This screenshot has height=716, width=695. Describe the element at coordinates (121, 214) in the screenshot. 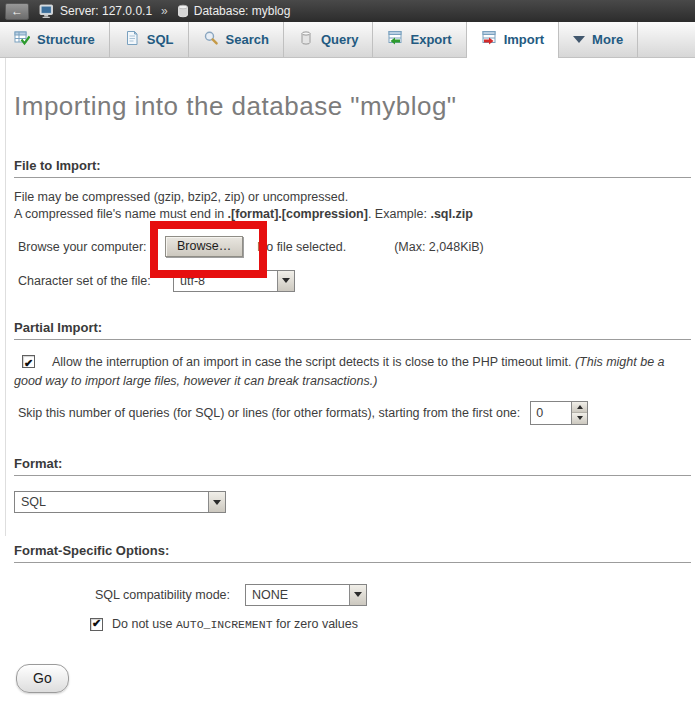

I see `compression-line2-prefix: A compressed file's name must end in` at that location.